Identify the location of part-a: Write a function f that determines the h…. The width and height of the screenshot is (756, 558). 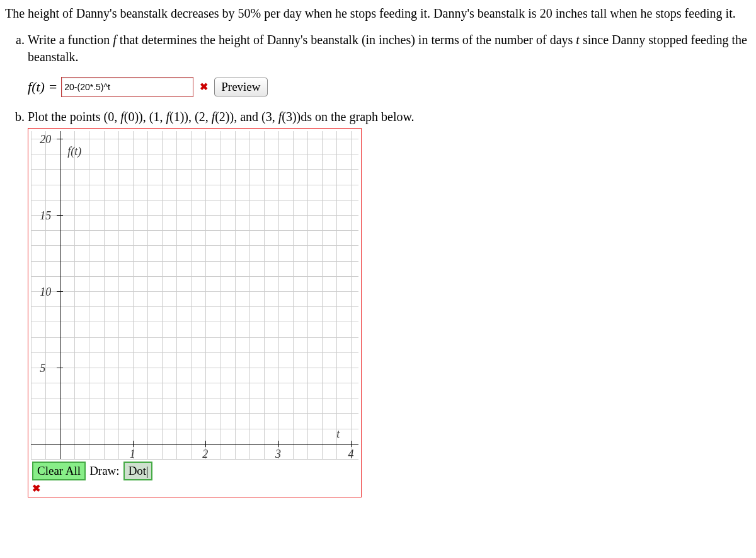
(389, 64).